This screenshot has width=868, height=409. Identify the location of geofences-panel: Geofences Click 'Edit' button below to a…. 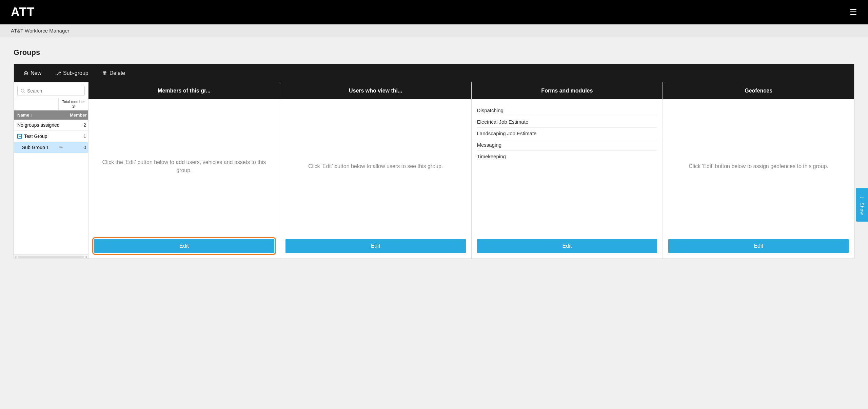
(758, 170).